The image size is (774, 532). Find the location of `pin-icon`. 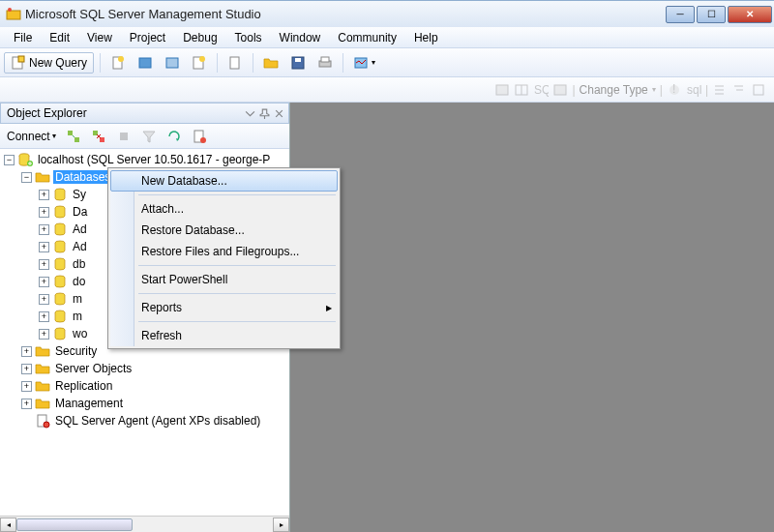

pin-icon is located at coordinates (265, 114).